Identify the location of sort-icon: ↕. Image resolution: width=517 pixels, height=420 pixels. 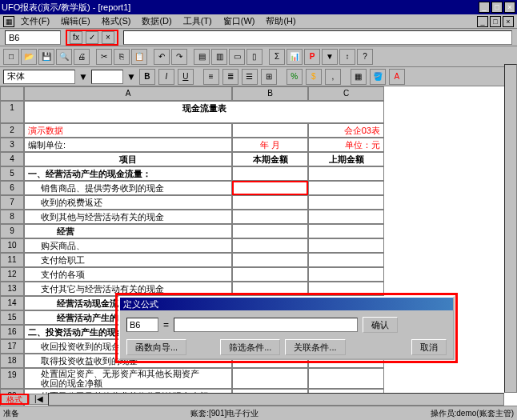
(347, 57).